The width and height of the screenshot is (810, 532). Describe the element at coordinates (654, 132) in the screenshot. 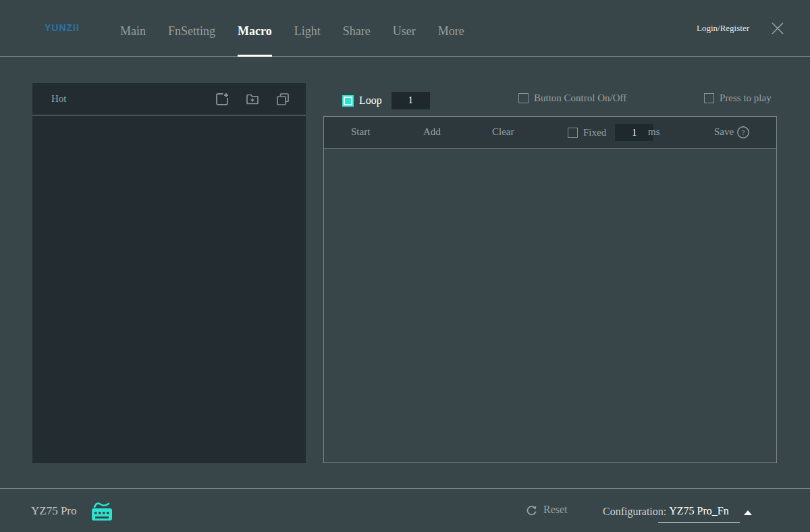

I see `ms-unit-label: ms` at that location.